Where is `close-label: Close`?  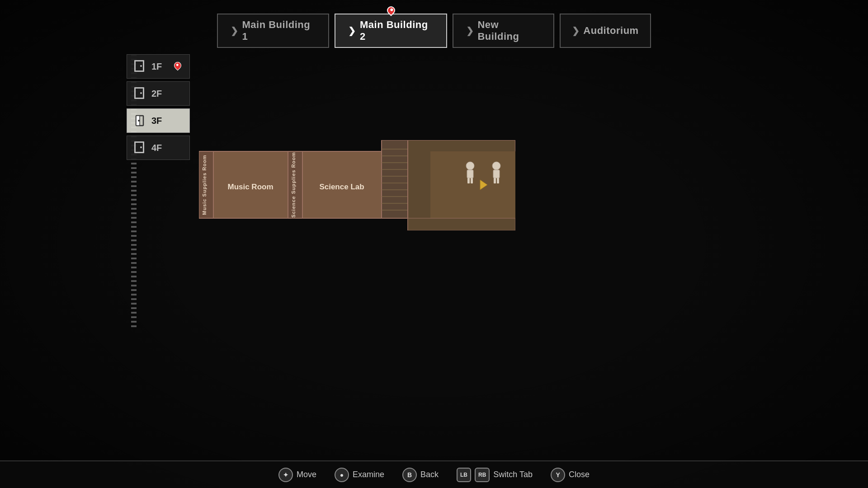 close-label: Close is located at coordinates (579, 474).